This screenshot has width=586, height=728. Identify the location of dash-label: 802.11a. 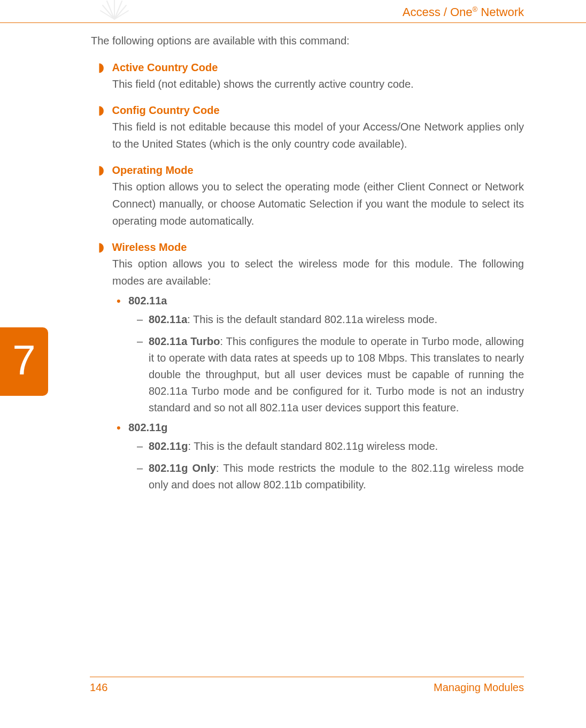
(168, 319).